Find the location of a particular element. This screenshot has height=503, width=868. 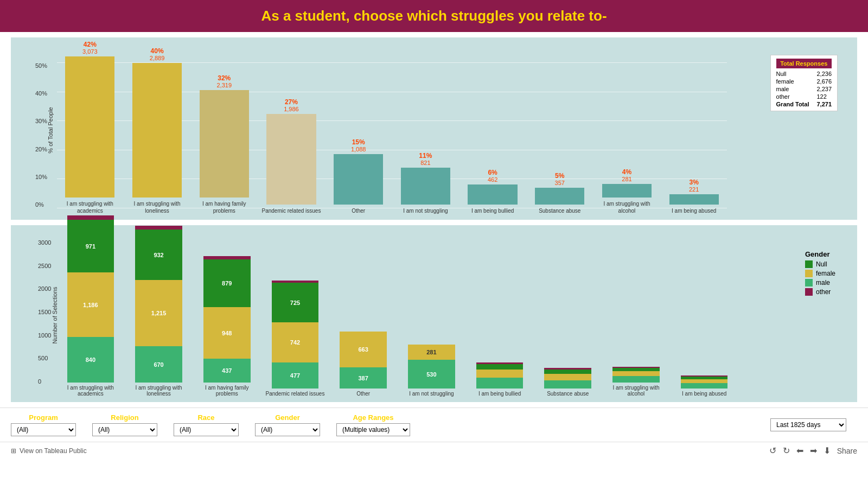

page-title: As a student, choose which struggles you… is located at coordinates (434, 16).